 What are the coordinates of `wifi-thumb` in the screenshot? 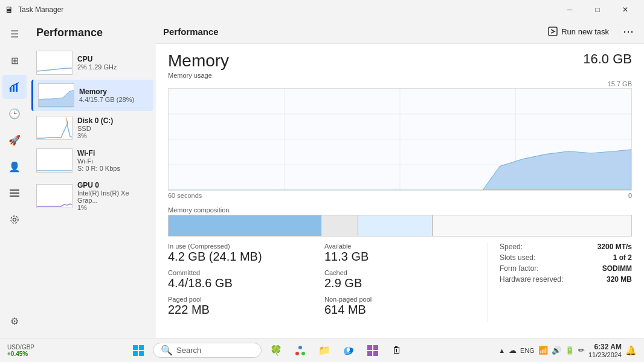 It's located at (54, 160).